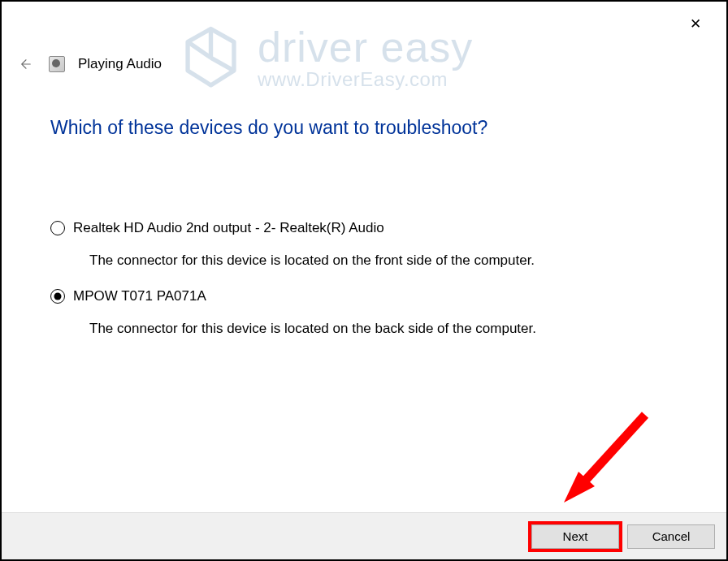 This screenshot has height=561, width=728. I want to click on device-radio-row-1: Realtek HD Audio 2nd output - 2- Realtek…, so click(364, 228).